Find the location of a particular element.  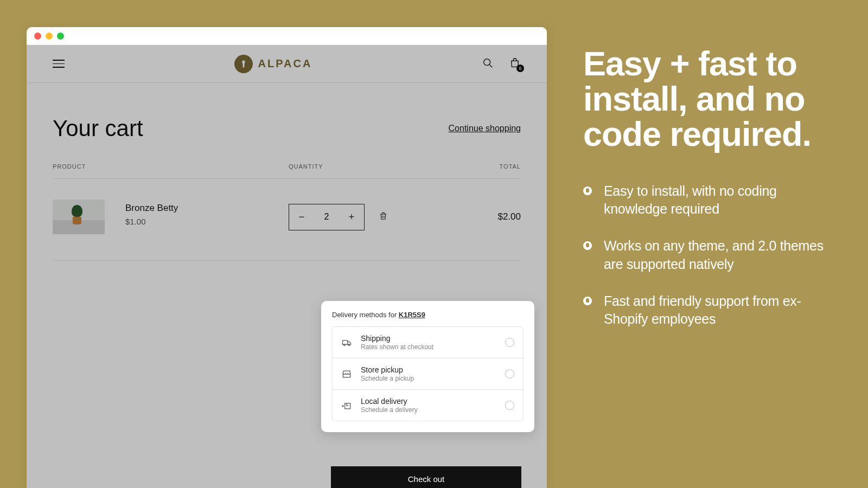

delivery-panel-title: Delivery methods for K1R5S9 is located at coordinates (427, 314).